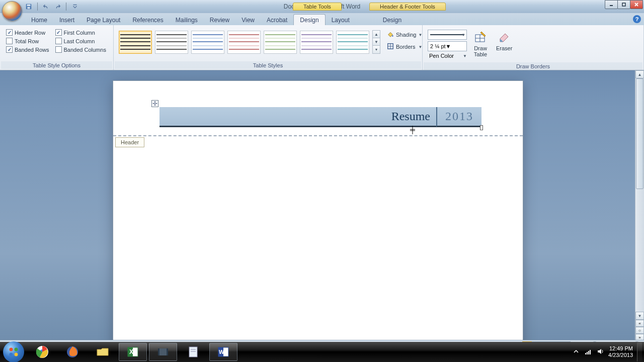 The image size is (644, 362). I want to click on undo-icon, so click(46, 7).